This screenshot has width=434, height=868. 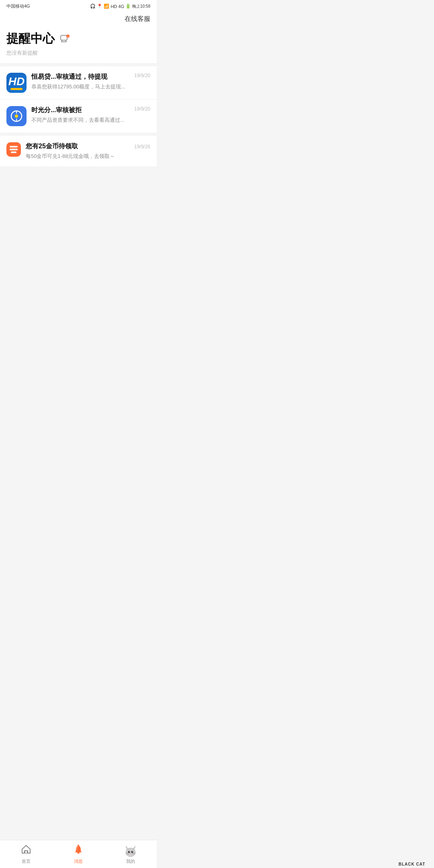 I want to click on notif-content-1: 恒易贷...审核通过，待提现 19/9/20 恭喜您获得12795.00额度，马…, so click(x=91, y=82).